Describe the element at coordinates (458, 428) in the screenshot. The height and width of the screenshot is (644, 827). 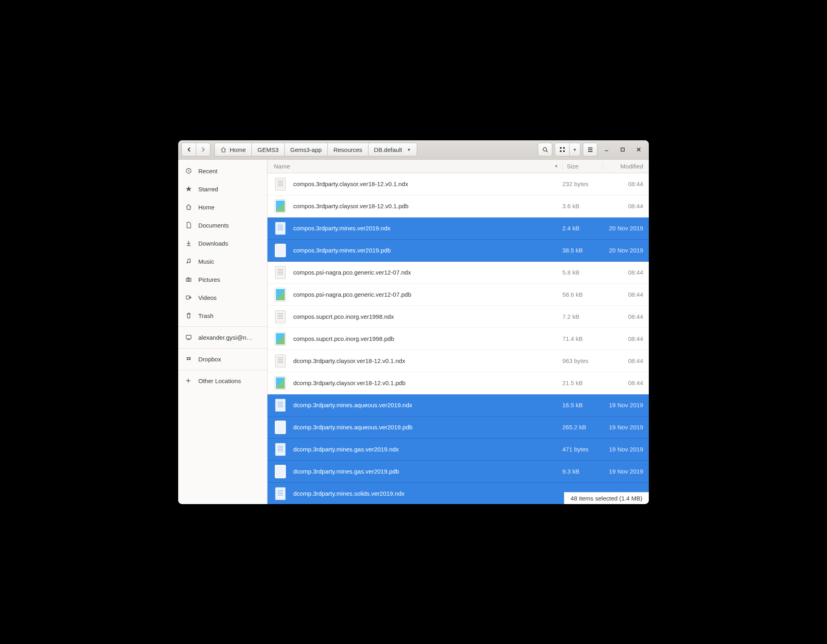
I see `file-row: dcomp.3rdparty.mines.aqueous.ver2019.pdb…` at that location.